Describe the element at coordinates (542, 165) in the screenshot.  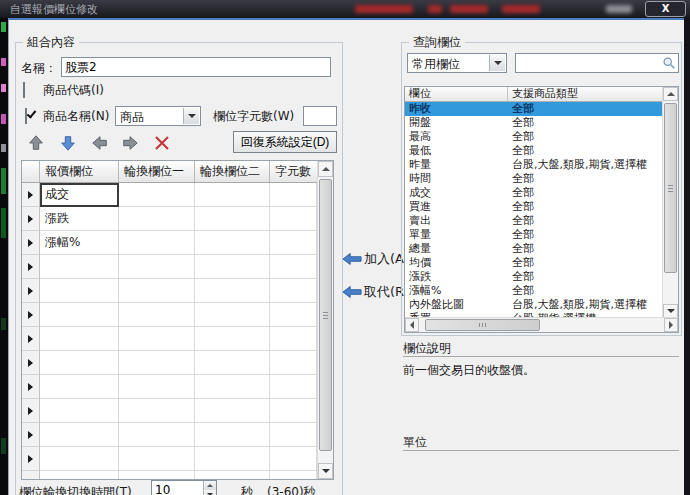
I see `list-item: 昨量台股,大盤,類股,期貨,選擇權` at that location.